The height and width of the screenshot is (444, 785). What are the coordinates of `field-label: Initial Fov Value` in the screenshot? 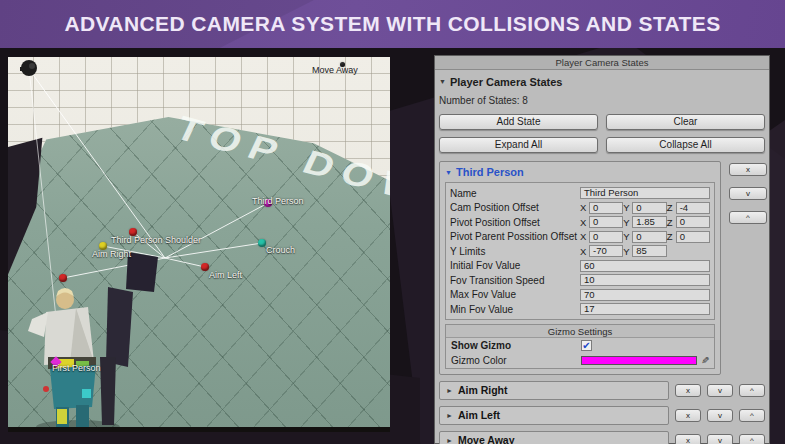 It's located at (515, 266).